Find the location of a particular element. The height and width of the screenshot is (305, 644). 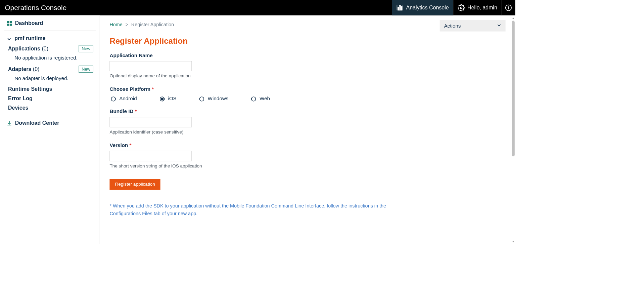

user-menu: Hello, admin is located at coordinates (477, 8).